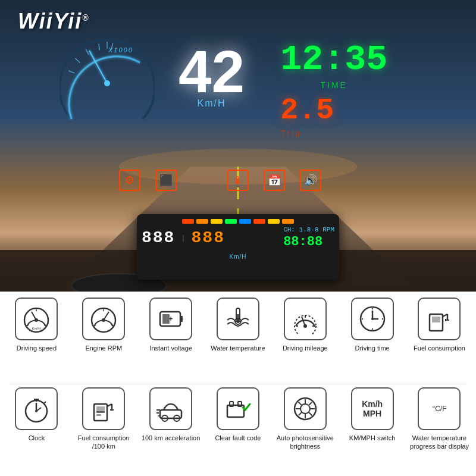 This screenshot has width=476, height=476. What do you see at coordinates (104, 319) in the screenshot?
I see `tachometer-icon` at bounding box center [104, 319].